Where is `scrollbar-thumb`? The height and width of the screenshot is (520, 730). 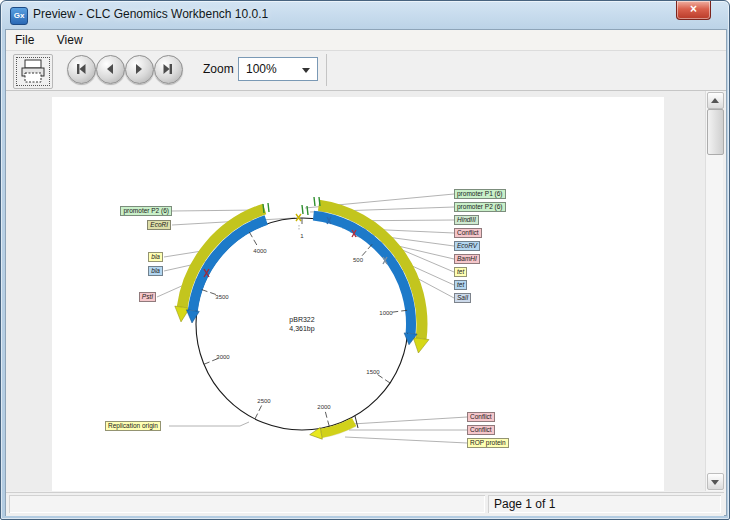
scrollbar-thumb is located at coordinates (716, 132).